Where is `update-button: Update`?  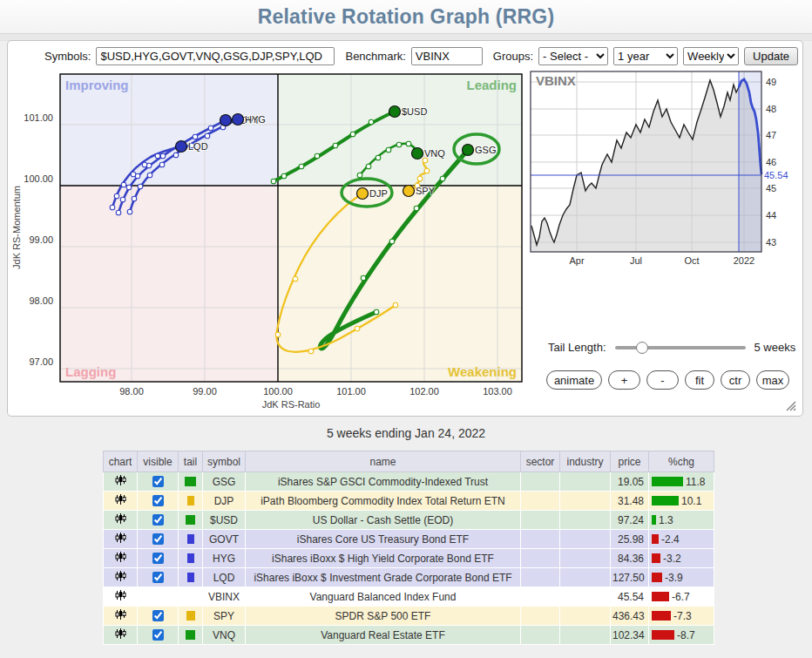
update-button: Update is located at coordinates (771, 56).